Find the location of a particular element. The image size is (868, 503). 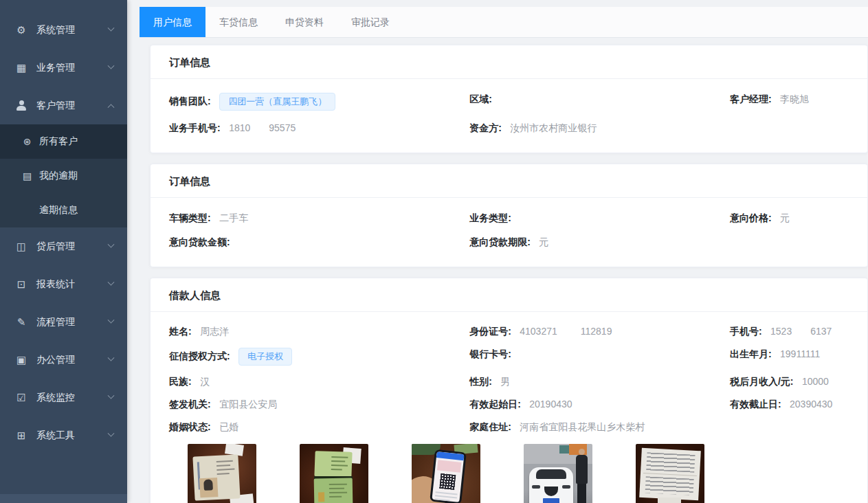

field-value: 20190430 is located at coordinates (550, 404).